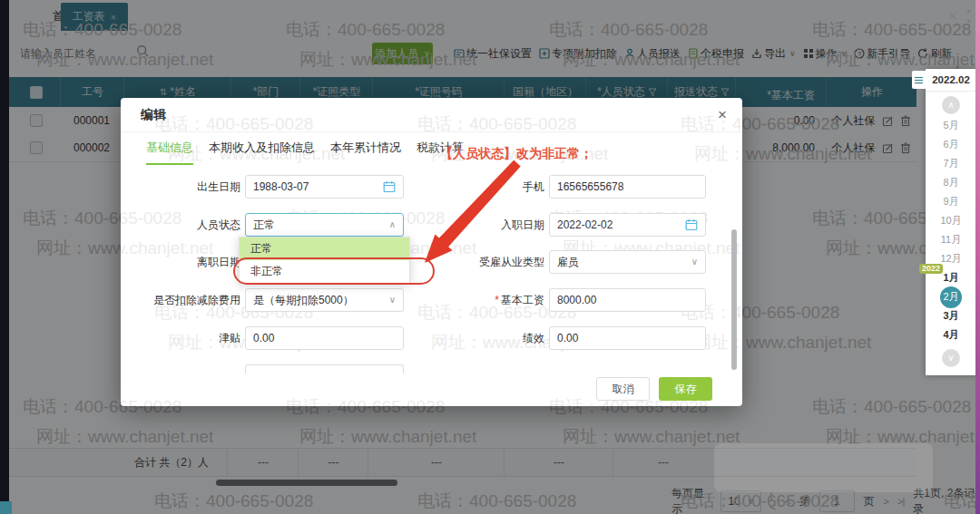  Describe the element at coordinates (951, 163) in the screenshot. I see `month-item: 7月` at that location.